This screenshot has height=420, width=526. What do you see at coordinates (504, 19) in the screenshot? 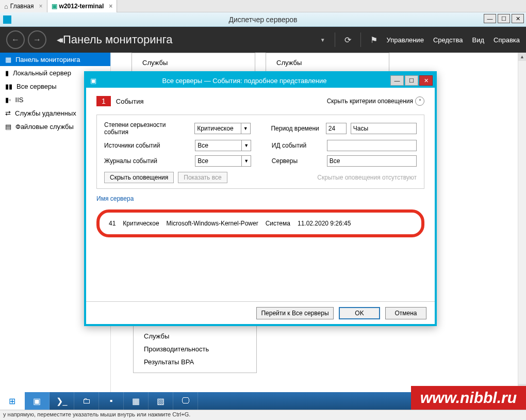
I see `window-controls: — ☐ ✕` at bounding box center [504, 19].